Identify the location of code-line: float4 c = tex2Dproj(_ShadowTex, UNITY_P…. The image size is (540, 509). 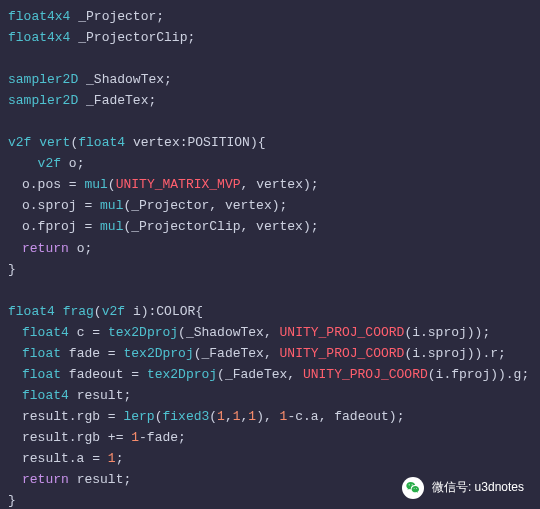
(270, 332).